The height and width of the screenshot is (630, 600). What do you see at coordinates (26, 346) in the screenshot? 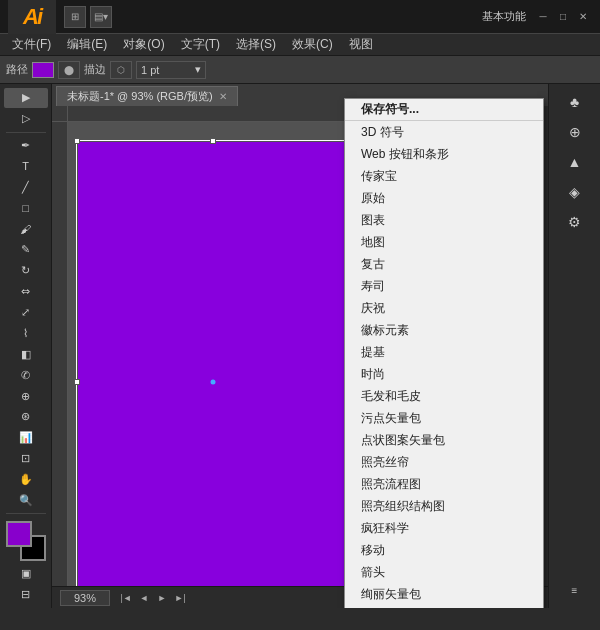
I see `left-toolbar: ▶ ▷ ✒ T ╱ □ 🖌 ✎ ↻ ⇔ ⤢ ⌇ ◧ ✆ ⊕ ⊛ 📊 ⊡ ✋ 🔍 …` at bounding box center [26, 346].